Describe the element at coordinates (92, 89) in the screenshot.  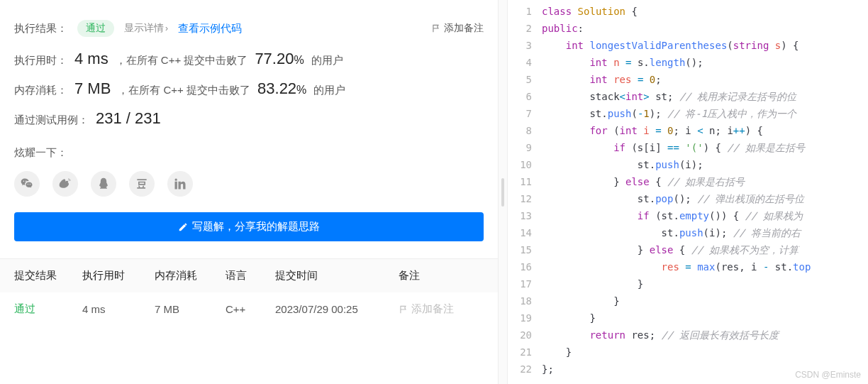
I see `memory-value: 7 MB` at that location.